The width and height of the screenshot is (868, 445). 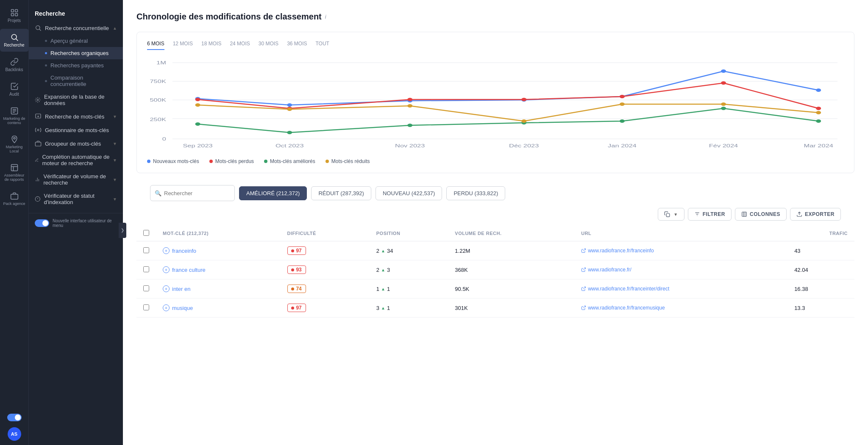 What do you see at coordinates (821, 270) in the screenshot?
I see `trafic-cell: 42.04` at bounding box center [821, 270].